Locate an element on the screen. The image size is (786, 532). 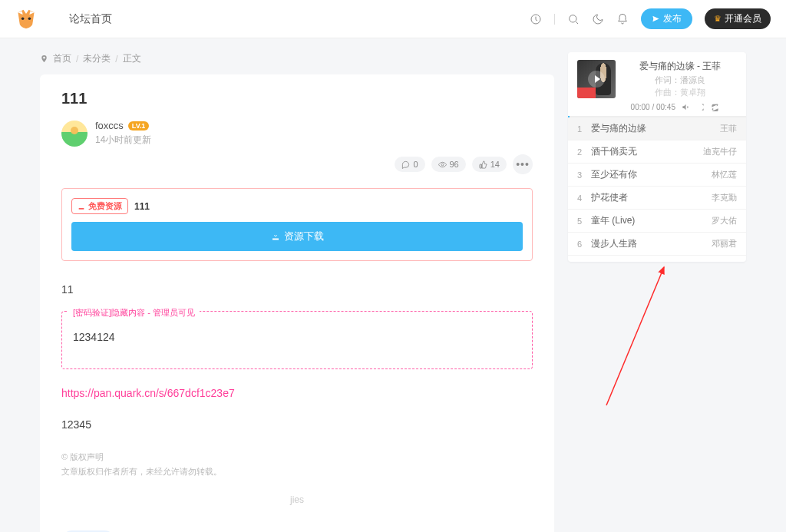
more-button: ••• is located at coordinates (523, 164).